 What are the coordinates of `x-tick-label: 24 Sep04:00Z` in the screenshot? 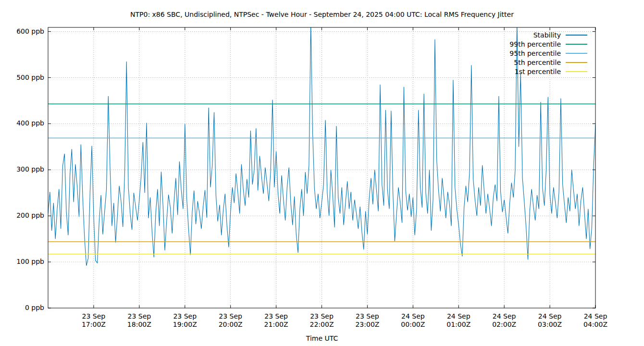 It's located at (595, 321).